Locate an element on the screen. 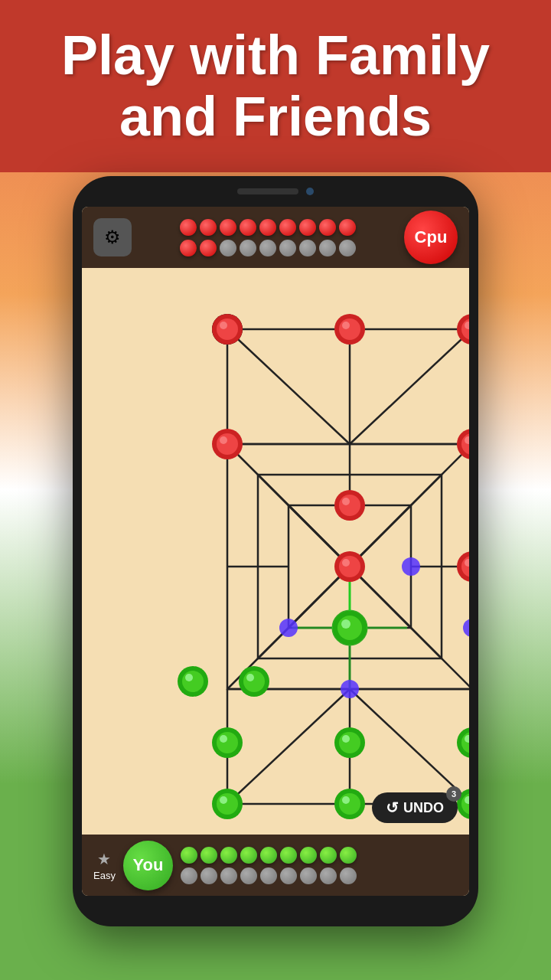 Image resolution: width=551 pixels, height=980 pixels. banner-line1: Play with Family is located at coordinates (276, 55).